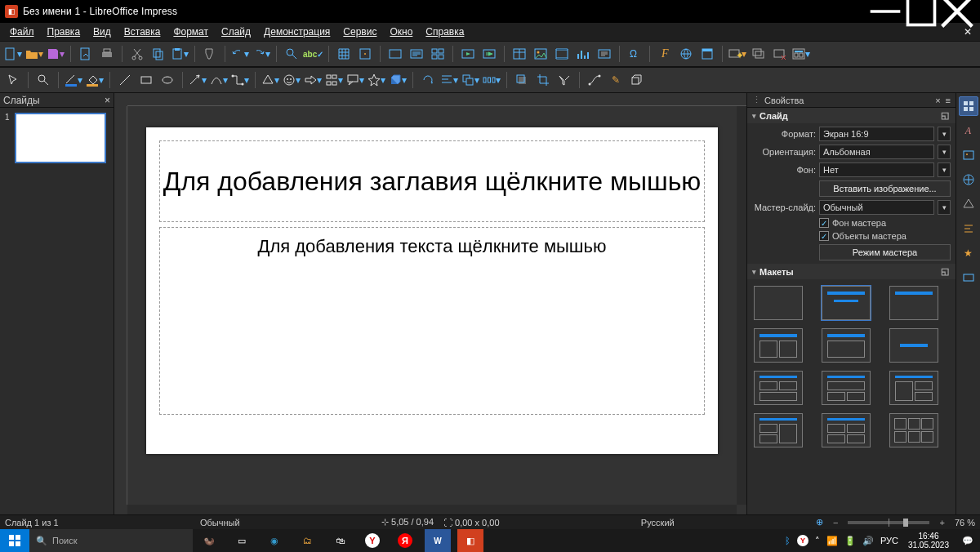  What do you see at coordinates (686, 54) in the screenshot?
I see `insert-hyperlink-button` at bounding box center [686, 54].